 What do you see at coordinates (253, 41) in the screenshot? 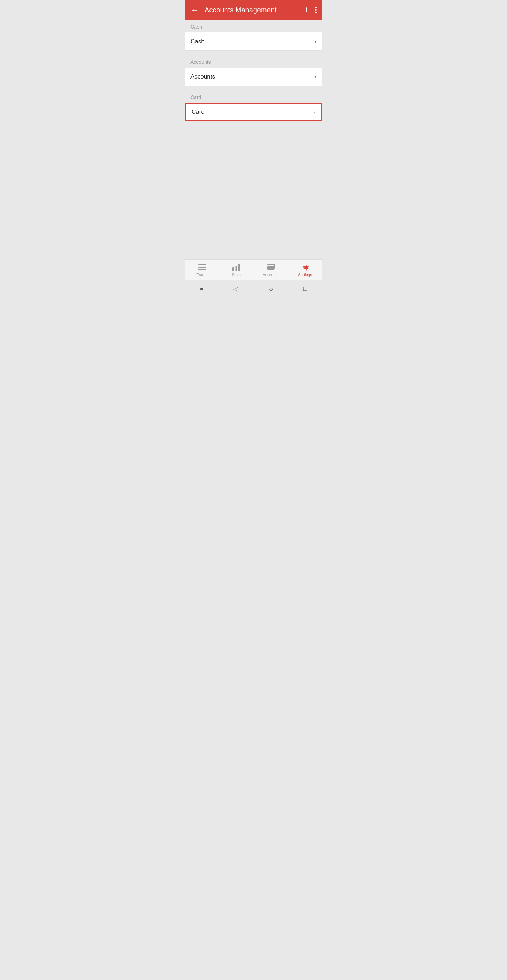
I see `cash-list-item: Cash ›` at bounding box center [253, 41].